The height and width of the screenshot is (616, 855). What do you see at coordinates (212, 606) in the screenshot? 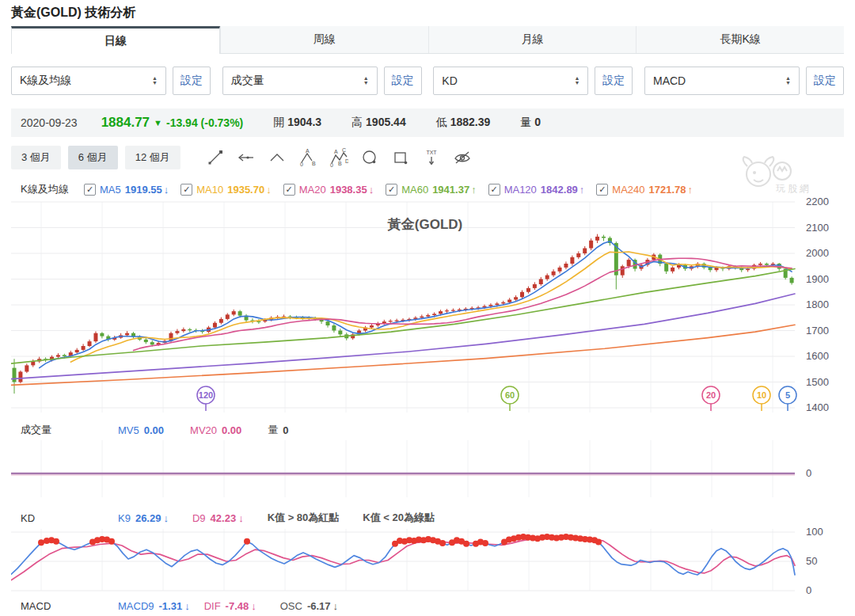
I see `dif-name: DIF` at bounding box center [212, 606].